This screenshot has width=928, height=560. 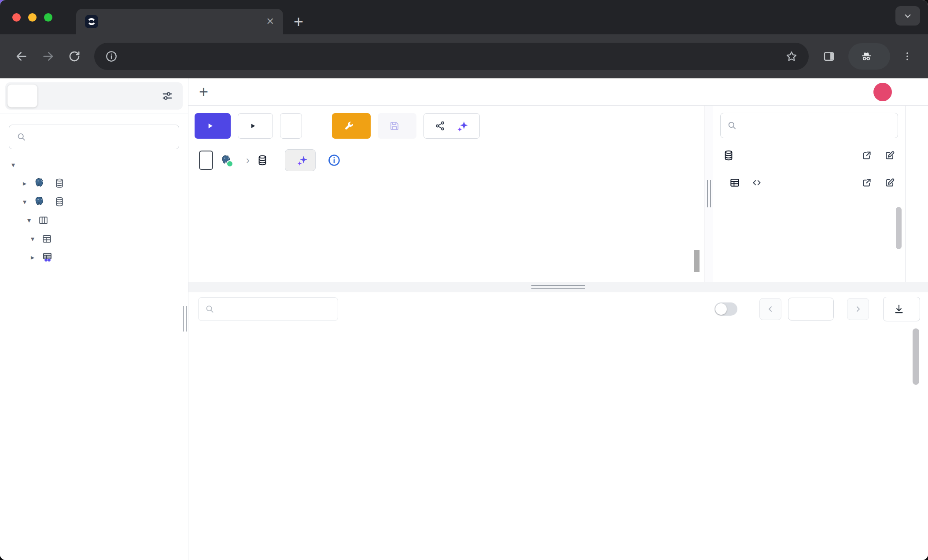 I want to click on export-button, so click(x=902, y=309).